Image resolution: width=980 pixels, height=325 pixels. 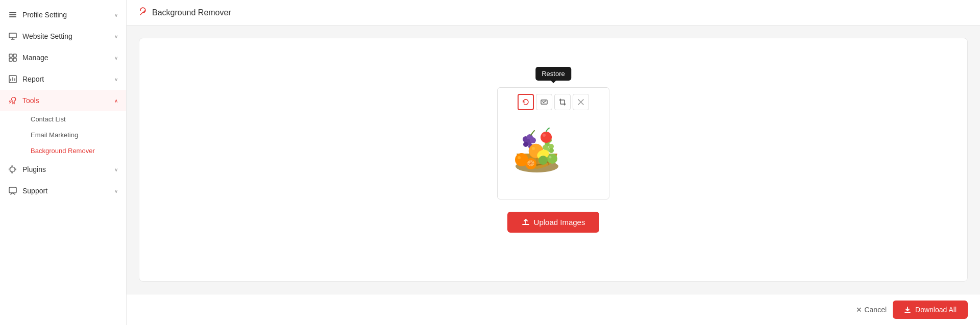 What do you see at coordinates (13, 169) in the screenshot?
I see `plugins-icon` at bounding box center [13, 169].